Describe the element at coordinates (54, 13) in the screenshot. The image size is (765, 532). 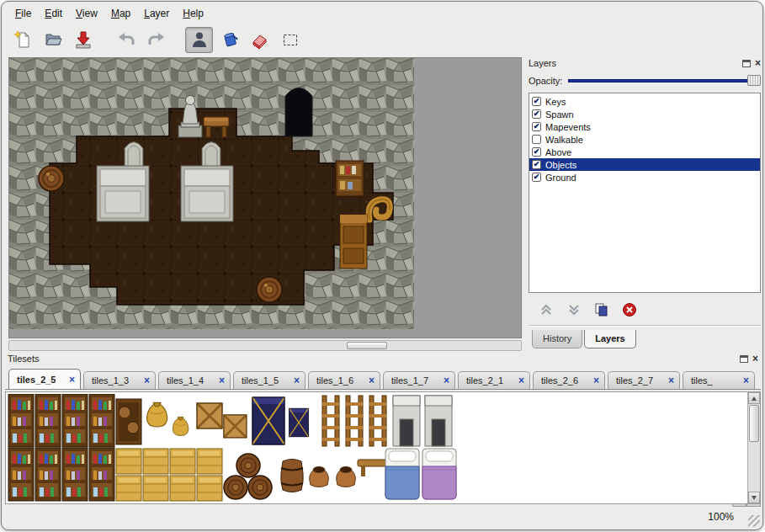
I see `menu-edit: Edit` at that location.